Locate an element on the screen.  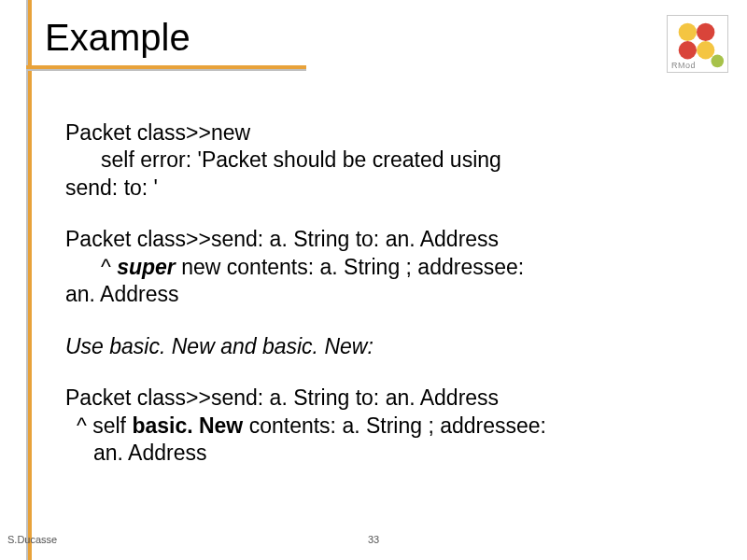
left-rule is located at coordinates (29, 280).